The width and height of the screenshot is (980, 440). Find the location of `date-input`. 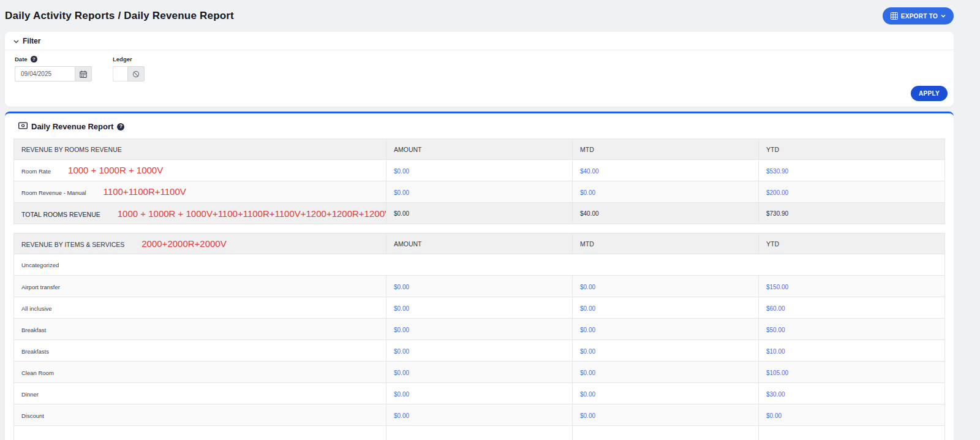

date-input is located at coordinates (45, 74).